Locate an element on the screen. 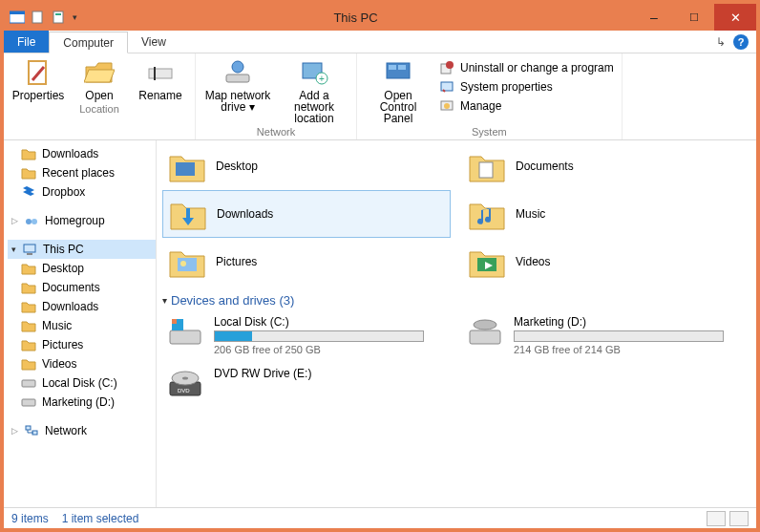 The image size is (760, 532). rename-button: Rename is located at coordinates (160, 79).